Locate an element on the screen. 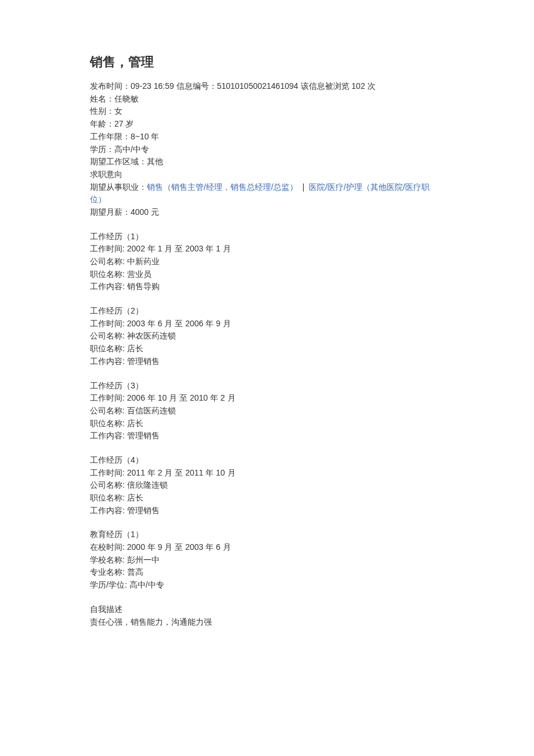 The image size is (534, 756). occupation-line: 期望从事职业：销售（销售主管/经理，销售总经理/总监） | 医院/医疗/护理（其… is located at coordinates (267, 194).